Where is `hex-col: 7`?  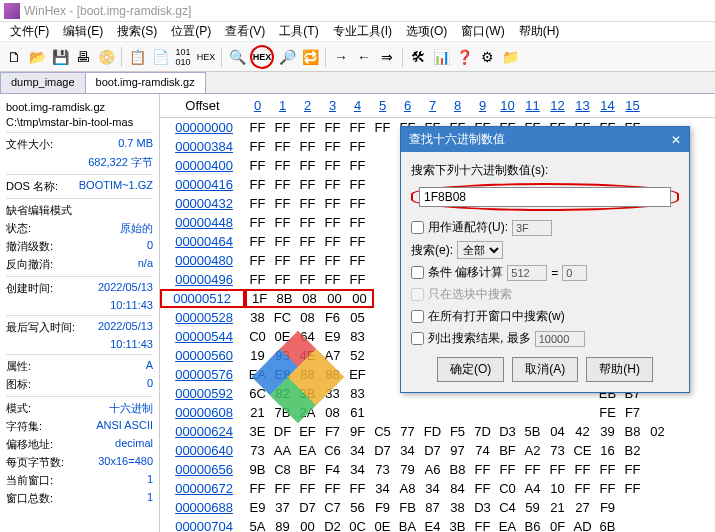
hex-col: 7 is located at coordinates (432, 106).